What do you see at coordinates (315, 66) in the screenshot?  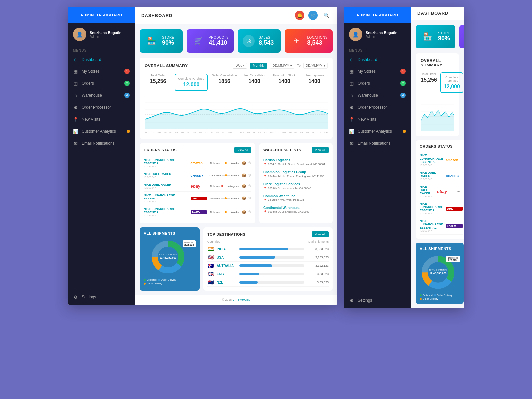 I see `date-to-filter: DD/MM/YY ▾` at bounding box center [315, 66].